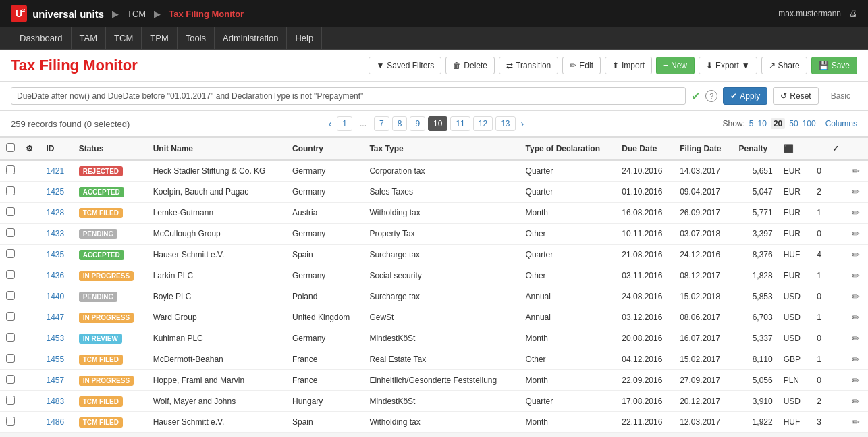 This screenshot has width=868, height=437. Describe the element at coordinates (331, 124) in the screenshot. I see `prev-page-button: ‹` at that location.